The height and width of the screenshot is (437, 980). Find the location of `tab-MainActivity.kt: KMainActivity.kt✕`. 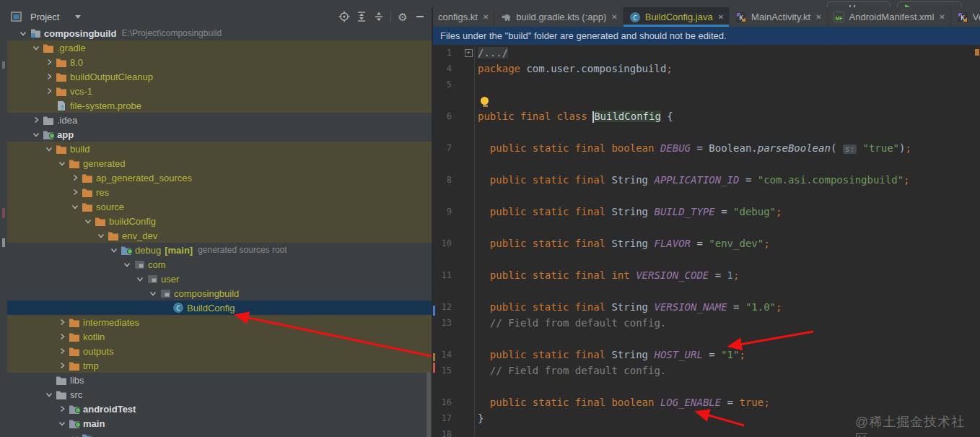

tab-MainActivity.kt: KMainActivity.kt✕ is located at coordinates (779, 17).